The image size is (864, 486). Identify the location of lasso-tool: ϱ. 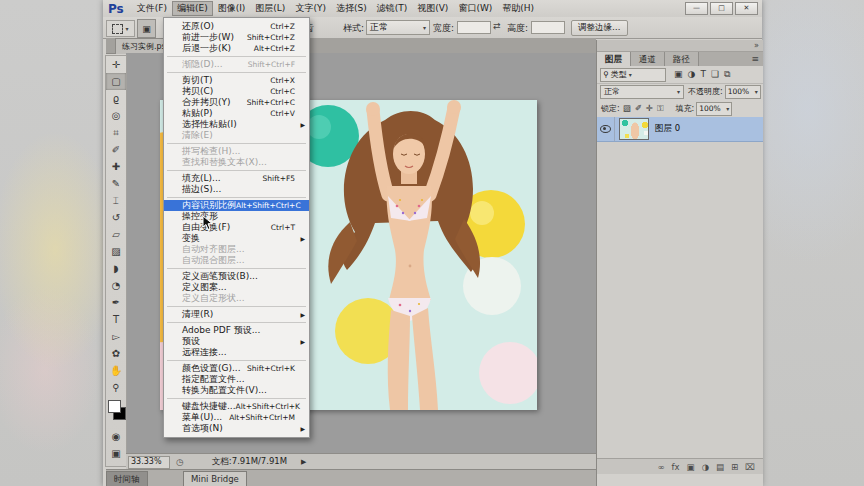
(116, 98).